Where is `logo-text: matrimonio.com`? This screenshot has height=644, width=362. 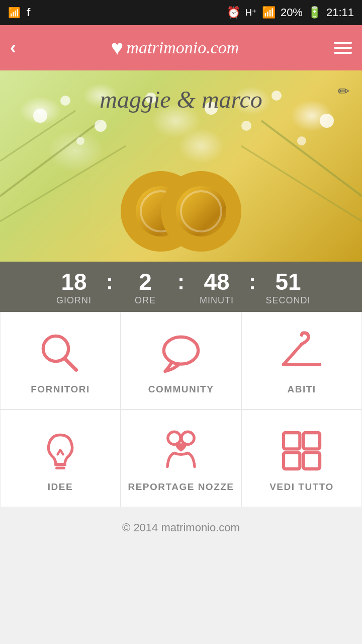 logo-text: matrimonio.com is located at coordinates (183, 48).